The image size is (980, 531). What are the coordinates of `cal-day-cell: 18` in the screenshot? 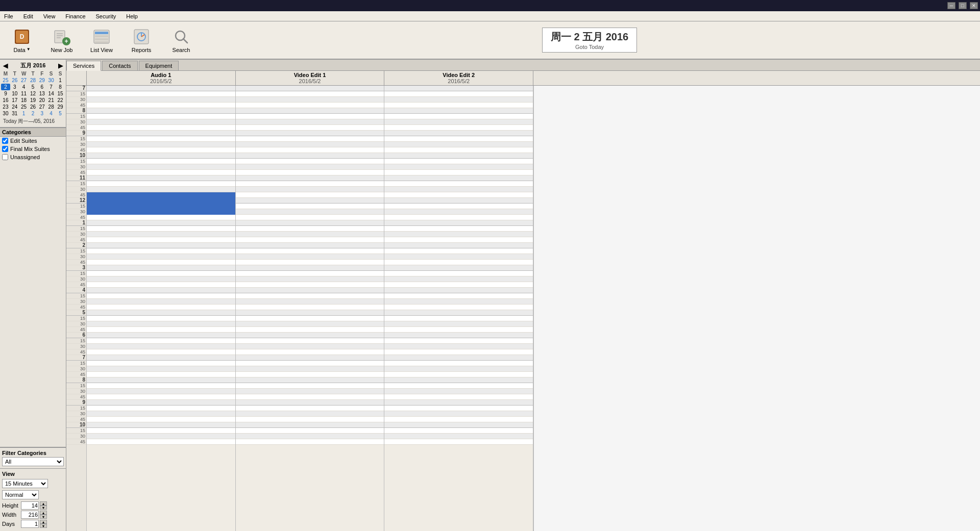 It's located at (24, 100).